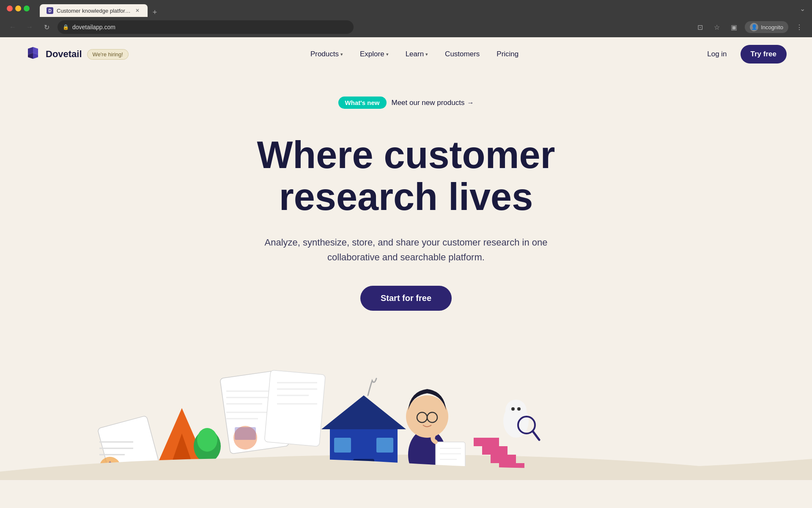  What do you see at coordinates (27, 8) in the screenshot?
I see `maximize-window-button` at bounding box center [27, 8].